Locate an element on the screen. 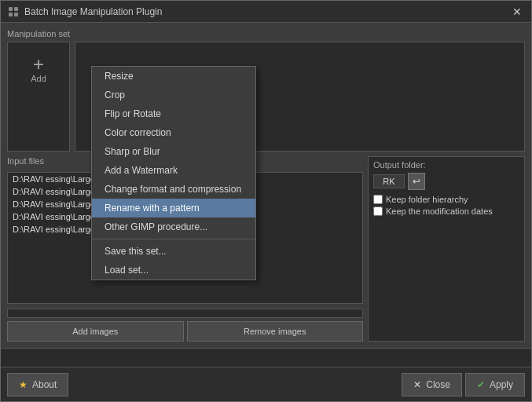 Image resolution: width=532 pixels, height=402 pixels. star-icon: ★ is located at coordinates (24, 385).